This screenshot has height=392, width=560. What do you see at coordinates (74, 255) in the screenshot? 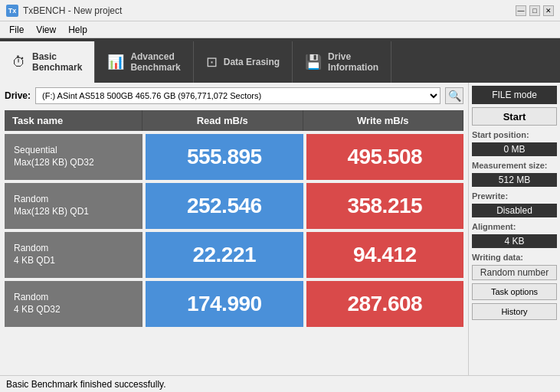
I see `task-name-2: Random4 KB QD1` at bounding box center [74, 255].